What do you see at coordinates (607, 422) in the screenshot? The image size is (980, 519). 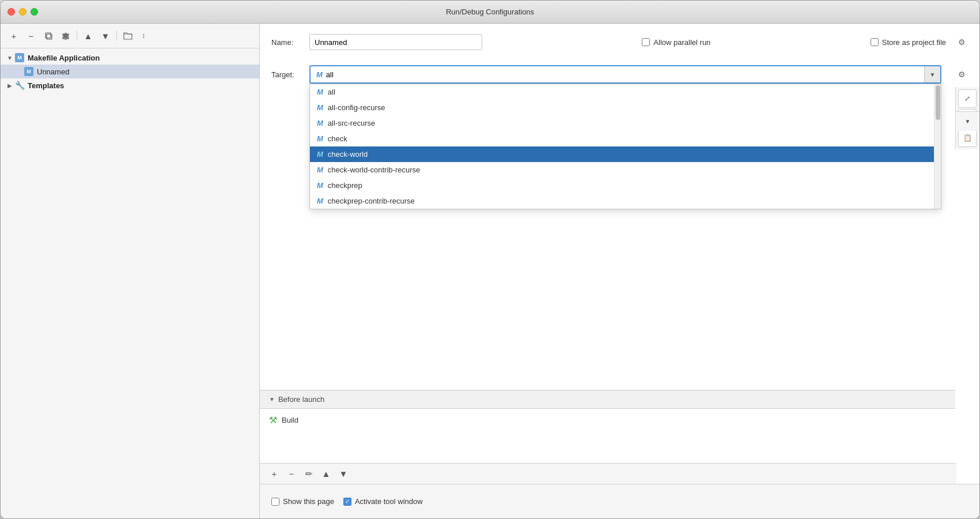 I see `before-launch-section: ▼ Before launch ⚒ Build` at bounding box center [607, 422].